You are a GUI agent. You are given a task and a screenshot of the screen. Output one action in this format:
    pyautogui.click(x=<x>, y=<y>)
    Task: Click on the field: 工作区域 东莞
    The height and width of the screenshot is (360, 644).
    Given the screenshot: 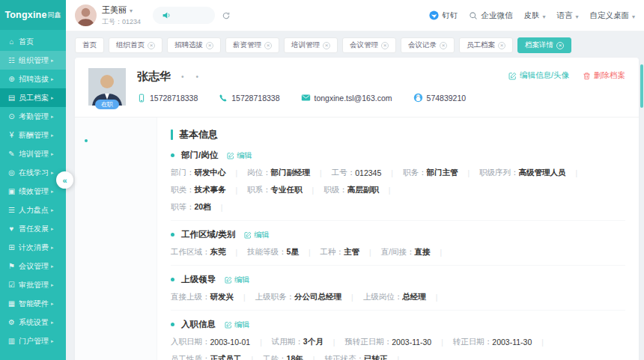 What is the action you would take?
    pyautogui.click(x=209, y=252)
    